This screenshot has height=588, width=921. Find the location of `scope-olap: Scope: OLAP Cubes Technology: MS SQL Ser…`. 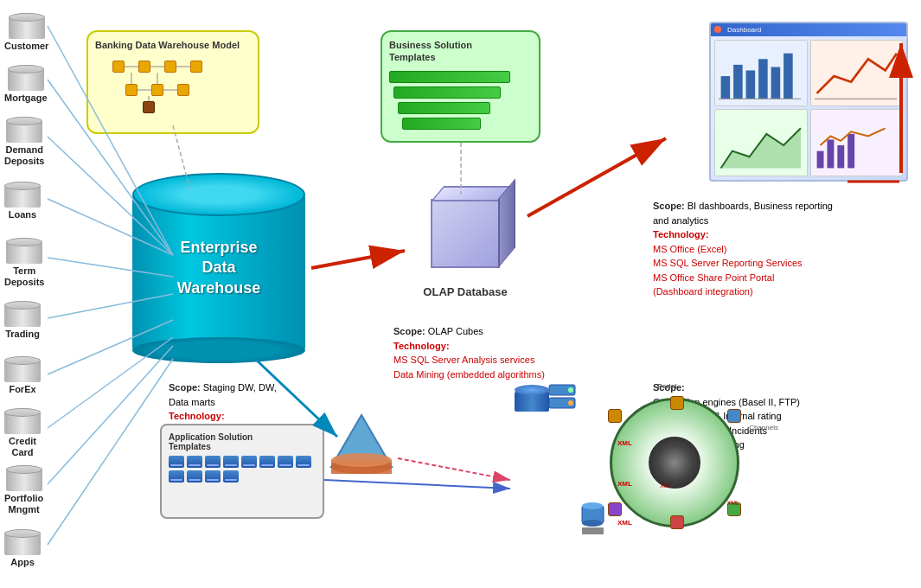

scope-olap: Scope: OLAP Cubes Technology: MS SQL Ser… is located at coordinates (469, 353).